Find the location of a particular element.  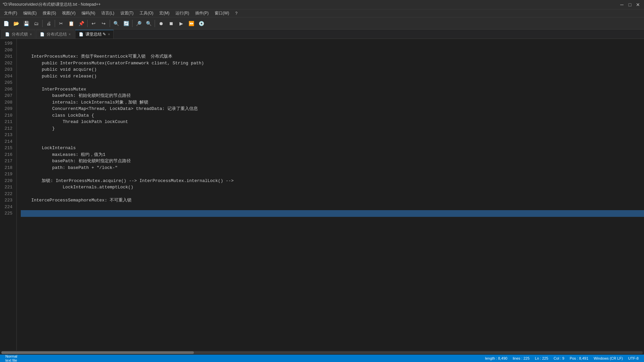

line-number-220: 220 is located at coordinates (7, 181).